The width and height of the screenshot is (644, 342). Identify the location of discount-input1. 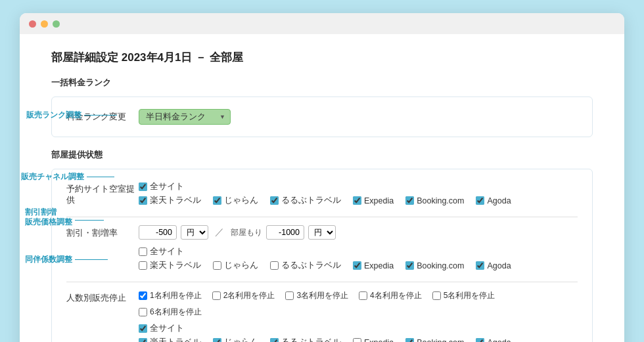
(158, 232).